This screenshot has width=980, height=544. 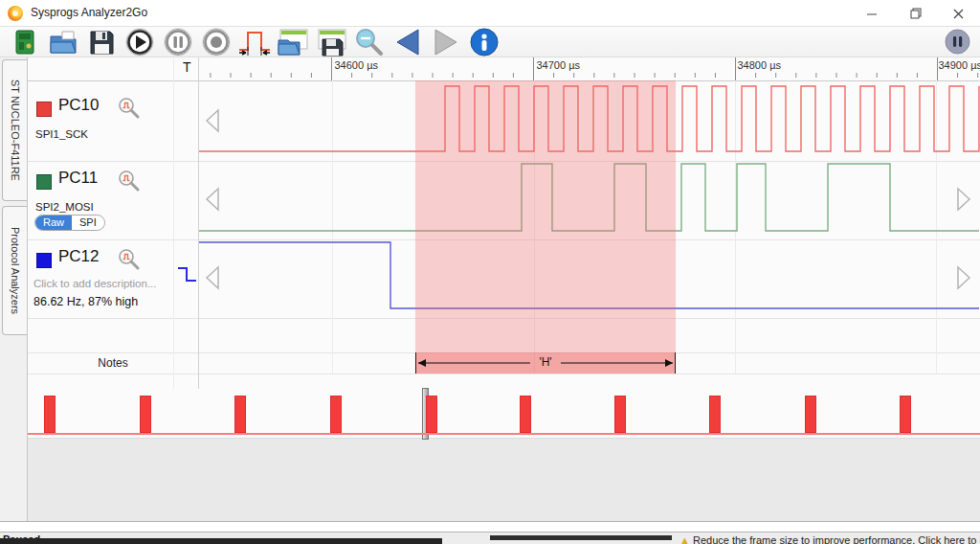 I want to click on save-capture-button, so click(x=331, y=42).